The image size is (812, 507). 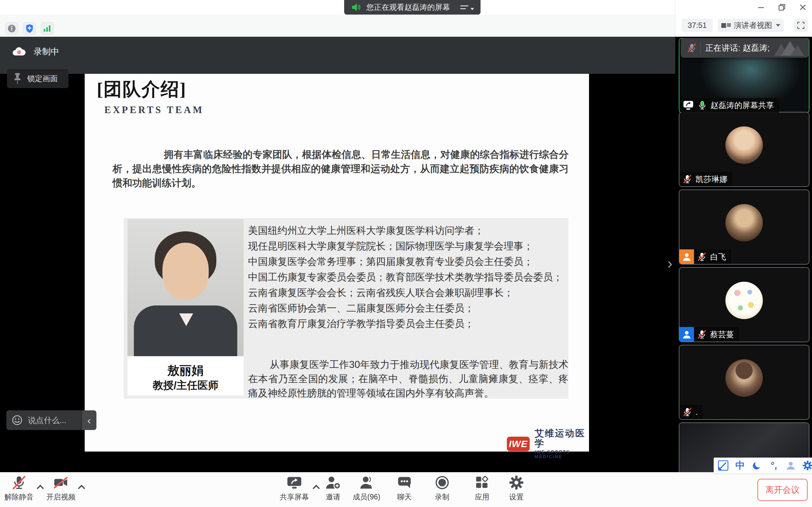 I want to click on ime-lang-button: 中, so click(x=740, y=465).